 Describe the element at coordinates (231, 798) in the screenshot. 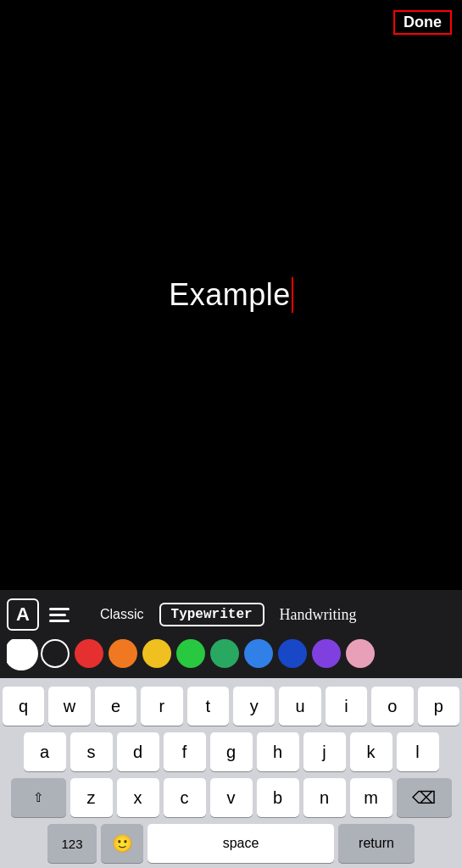

I see `key-v: v` at that location.